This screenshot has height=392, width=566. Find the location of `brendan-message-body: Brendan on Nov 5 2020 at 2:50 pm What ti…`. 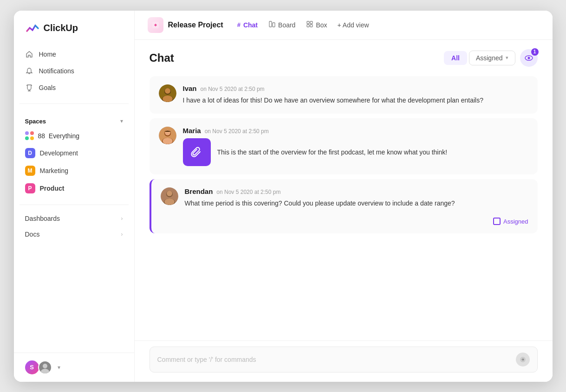

brendan-message-body: Brendan on Nov 5 2020 at 2:50 pm What ti… is located at coordinates (357, 206).